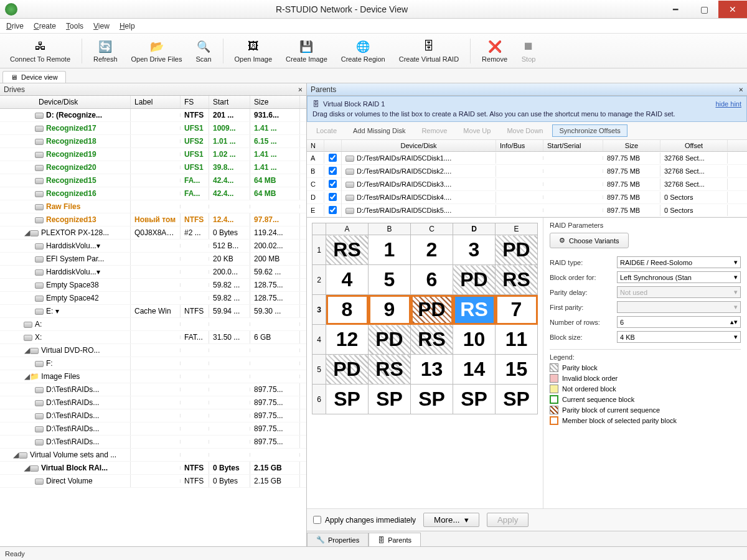  Describe the element at coordinates (733, 9) in the screenshot. I see `close-button: ✕` at that location.